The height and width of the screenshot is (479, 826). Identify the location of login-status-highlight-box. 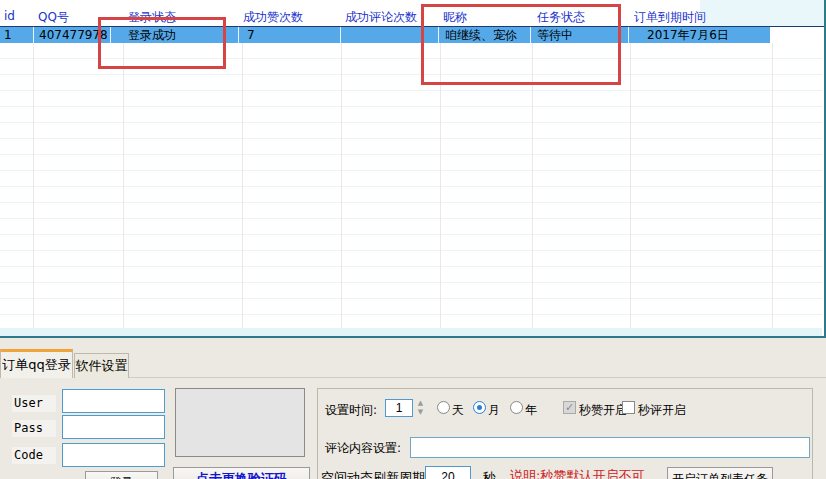
(162, 43).